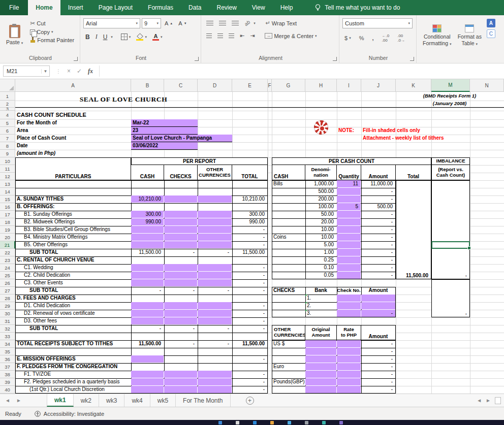 This screenshot has width=504, height=425. What do you see at coordinates (289, 290) in the screenshot?
I see `cell-G27: CHECKS` at bounding box center [289, 290].